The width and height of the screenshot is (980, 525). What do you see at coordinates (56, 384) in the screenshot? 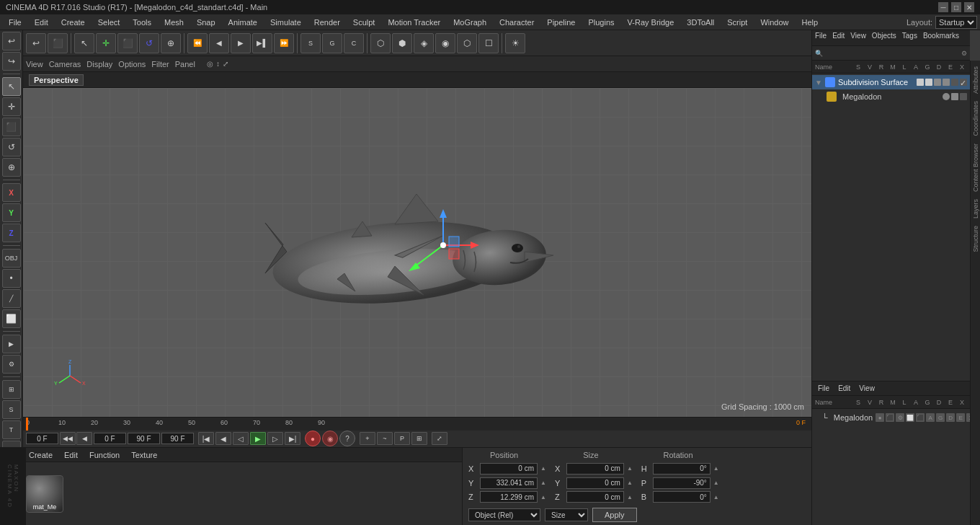
I see `svg-text: Y` at bounding box center [56, 384].